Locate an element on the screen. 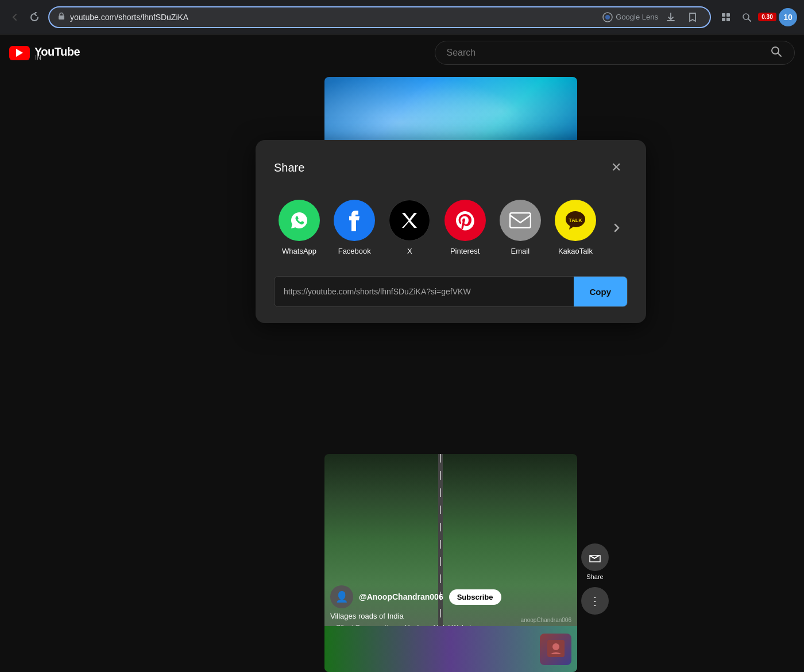  share-modal-header: Share ✕ is located at coordinates (451, 168).